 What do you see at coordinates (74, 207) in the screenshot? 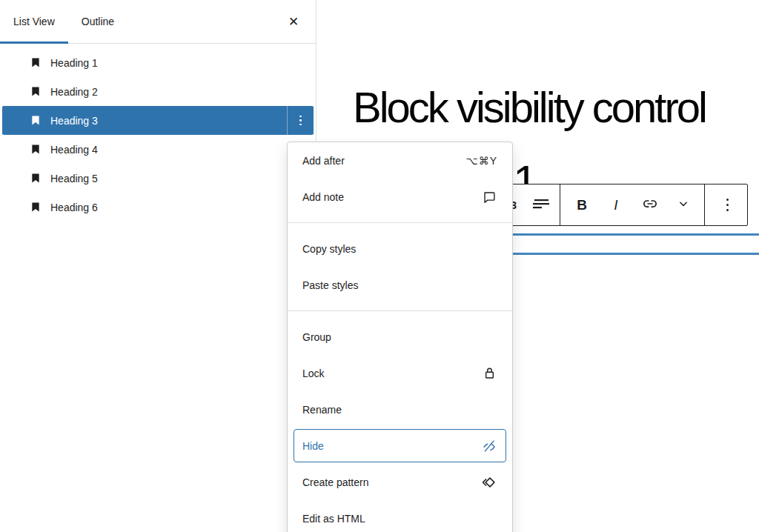
I see `list-item-label: Heading 6` at bounding box center [74, 207].